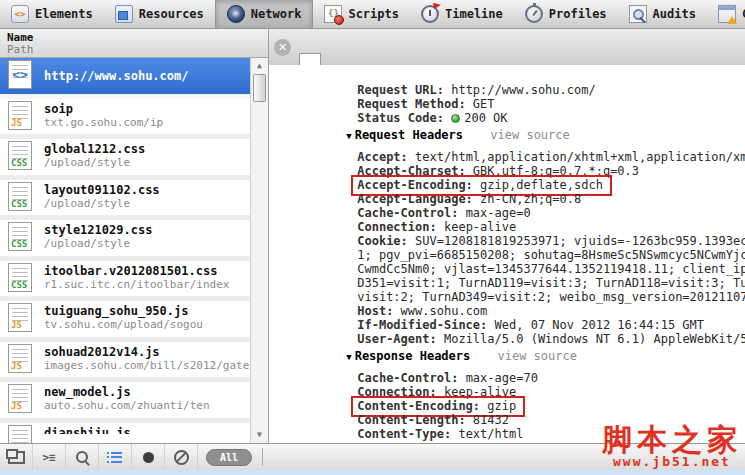 Image resolution: width=745 pixels, height=475 pixels. What do you see at coordinates (126, 282) in the screenshot?
I see `request-list-item: itoolbar.v2012081501.css r1.suc.itc.cn/i…` at bounding box center [126, 282].